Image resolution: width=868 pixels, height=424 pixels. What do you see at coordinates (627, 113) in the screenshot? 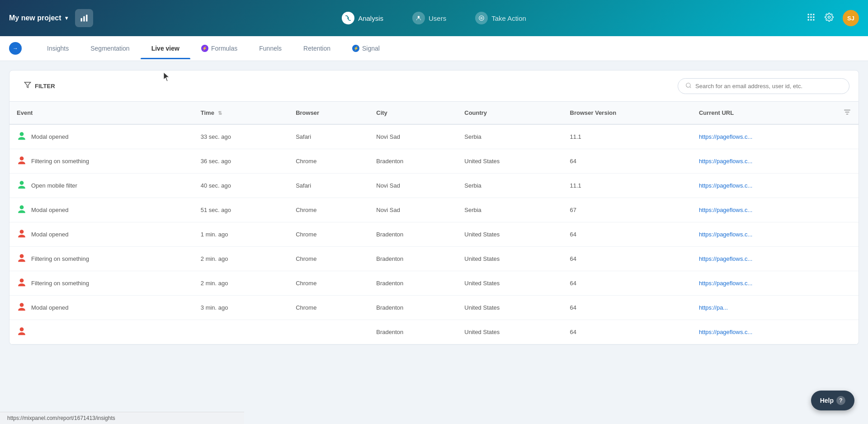
I see `col-browser-version: Browser Version` at bounding box center [627, 113].